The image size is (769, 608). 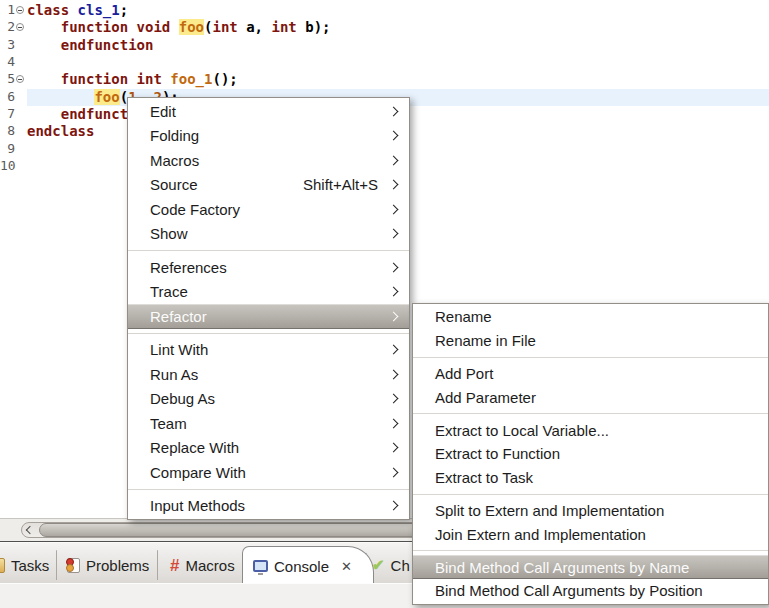 What do you see at coordinates (8, 44) in the screenshot?
I see `line-number: 3` at bounding box center [8, 44].